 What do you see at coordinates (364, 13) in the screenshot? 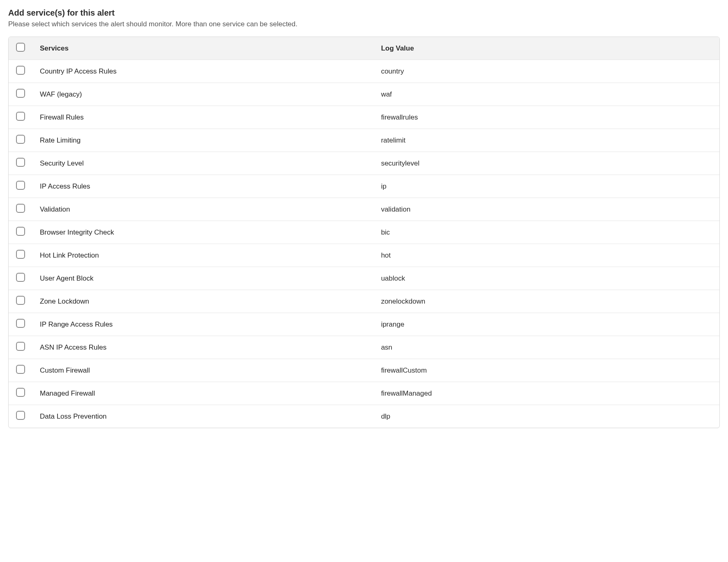
I see `page-title: Add service(s) for this alert` at bounding box center [364, 13].